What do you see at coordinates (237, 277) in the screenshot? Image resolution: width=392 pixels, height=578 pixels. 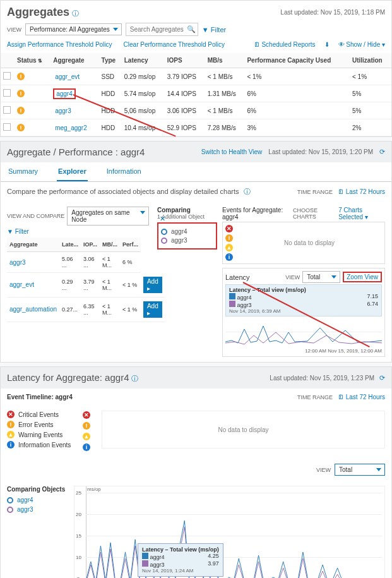 I see `latency-label: Latency` at bounding box center [237, 277].